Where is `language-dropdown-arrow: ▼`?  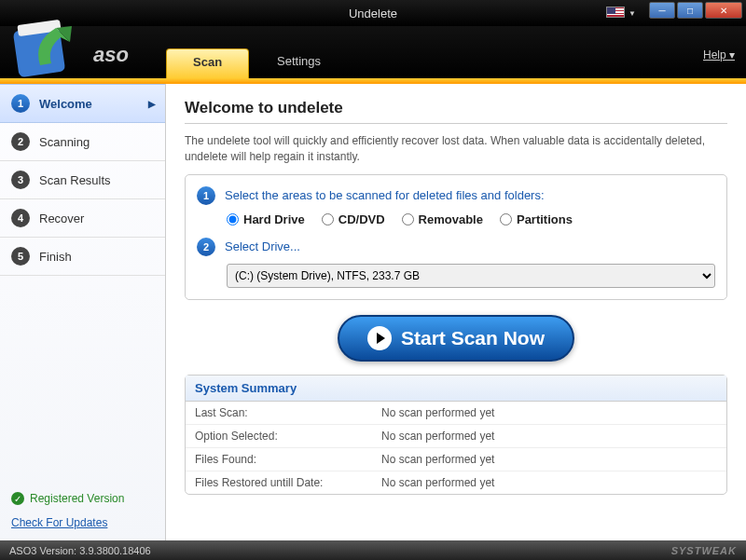 language-dropdown-arrow: ▼ is located at coordinates (632, 13).